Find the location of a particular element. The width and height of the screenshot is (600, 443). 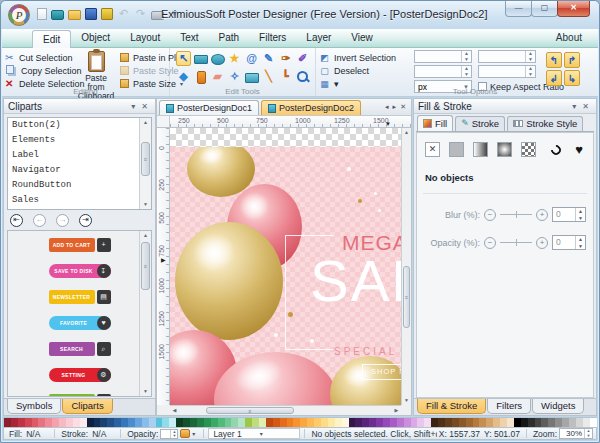

doc-tab-1: PosterDesignDoc1 is located at coordinates (209, 108).